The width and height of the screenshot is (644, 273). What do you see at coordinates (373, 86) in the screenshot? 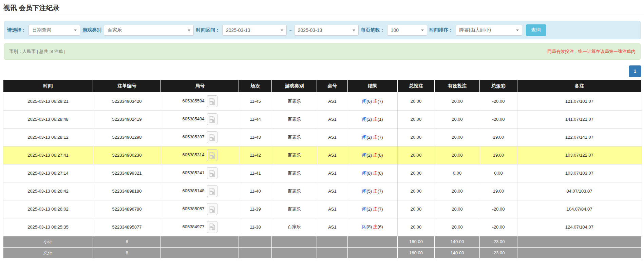
I see `column-header: 结果` at bounding box center [373, 86].